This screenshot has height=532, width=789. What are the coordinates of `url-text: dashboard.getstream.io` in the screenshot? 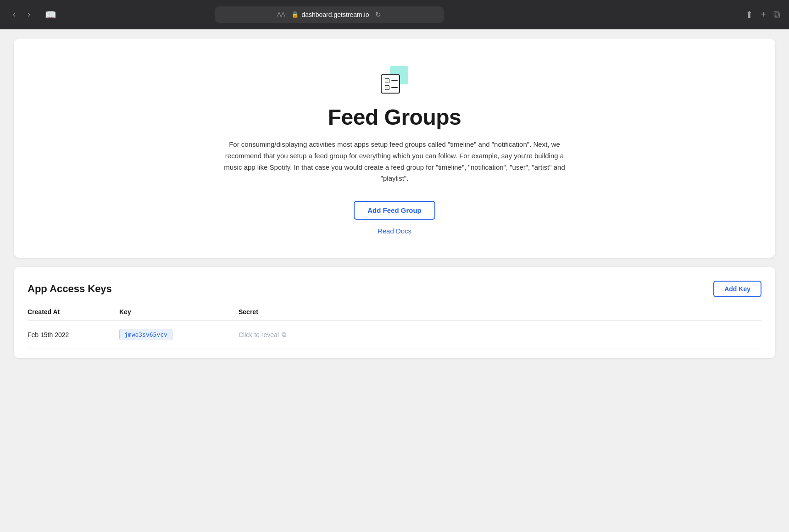 It's located at (335, 15).